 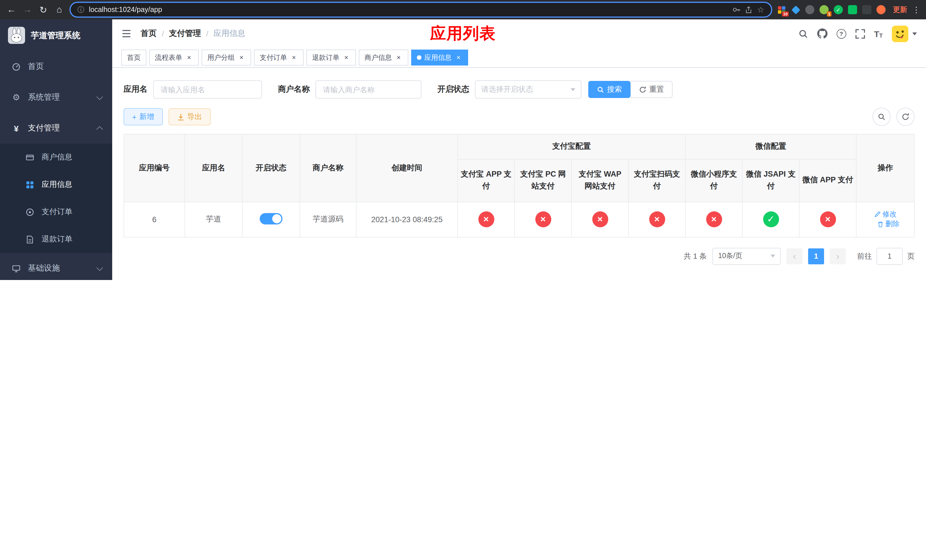 What do you see at coordinates (900, 10) in the screenshot?
I see `update-button: 更新` at bounding box center [900, 10].